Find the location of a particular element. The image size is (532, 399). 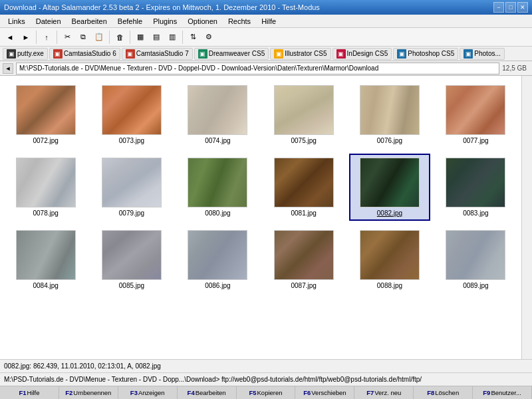

file-label-0087: 0087.jpg is located at coordinates (303, 286).